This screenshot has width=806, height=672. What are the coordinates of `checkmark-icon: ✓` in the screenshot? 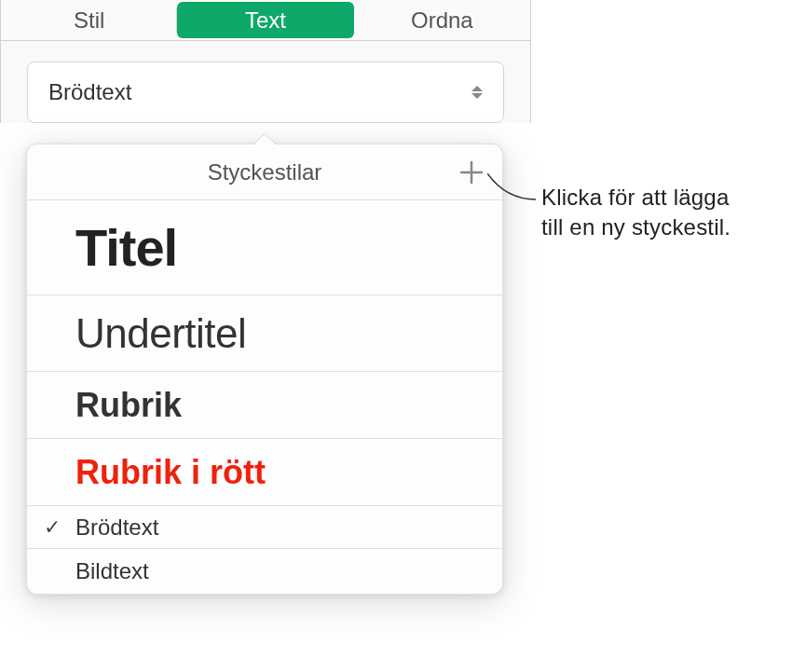 It's located at (60, 528).